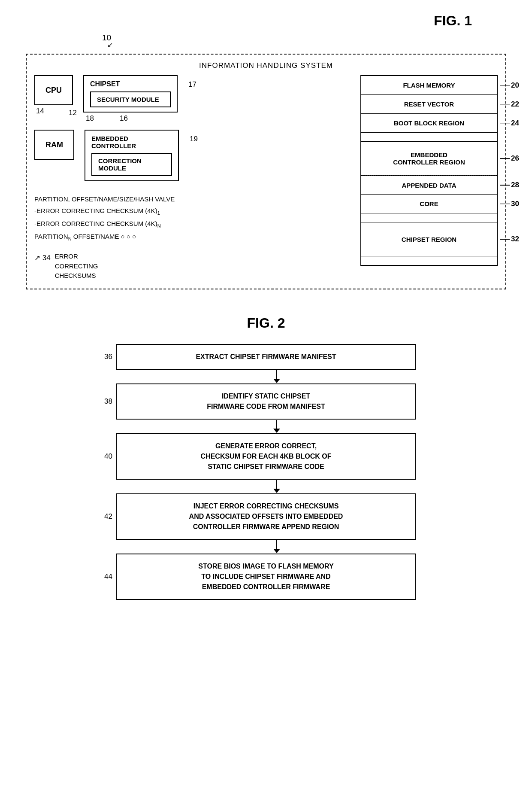  What do you see at coordinates (130, 94) in the screenshot?
I see `chipset-group: CHIPSET SECURITY MODULE` at bounding box center [130, 94].